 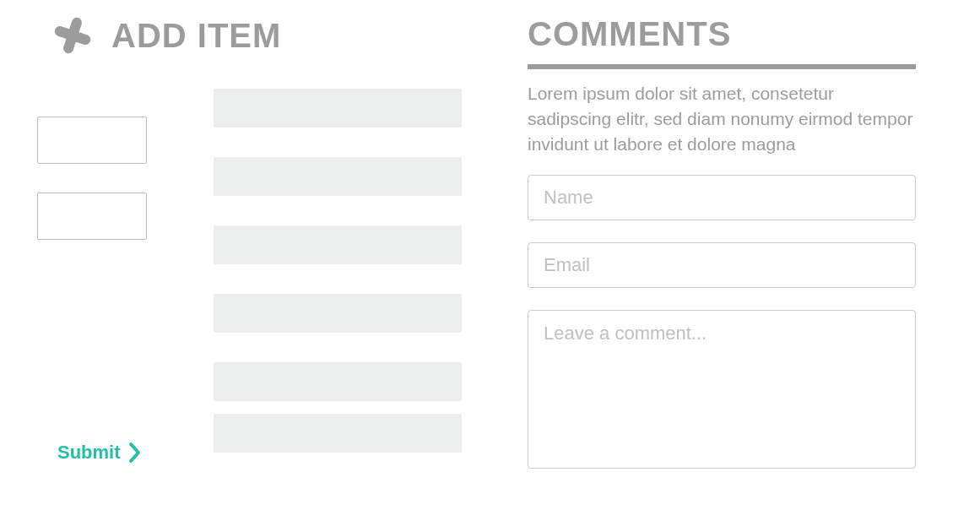 I want to click on chevron-right-icon, so click(x=135, y=453).